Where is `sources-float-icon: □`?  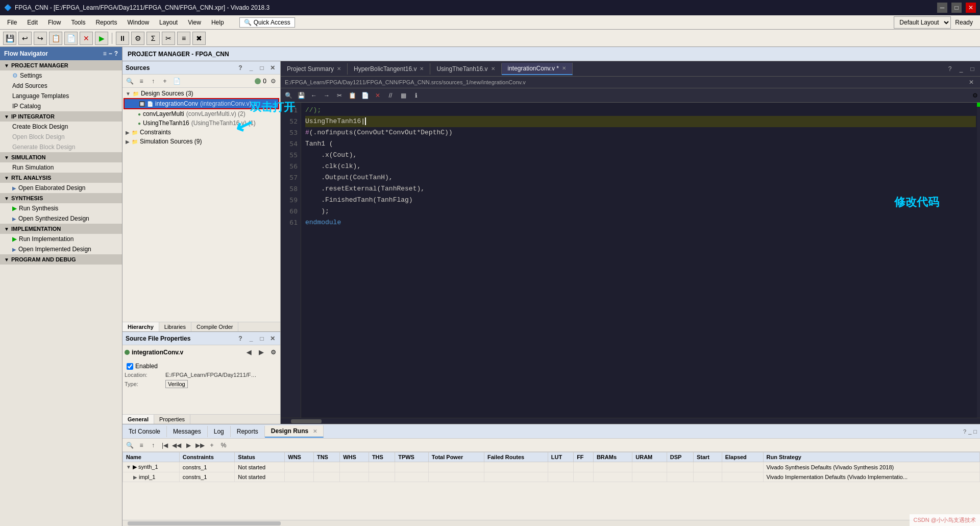
sources-float-icon: □ is located at coordinates (262, 68).